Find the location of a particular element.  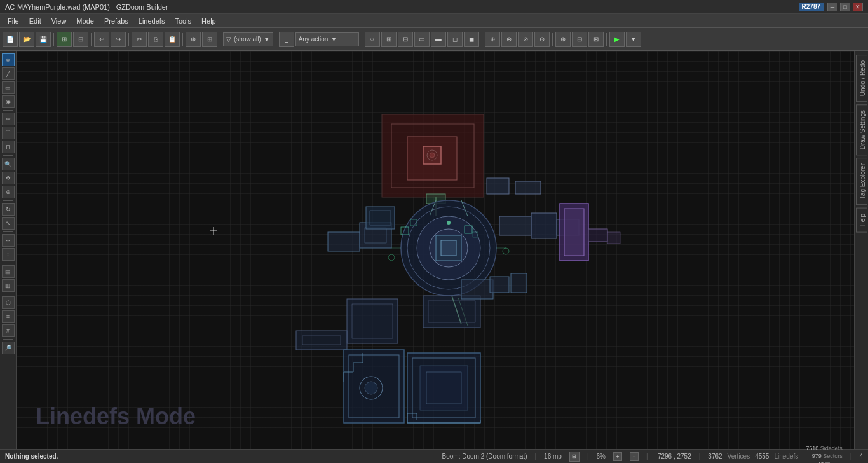

tool-tag: # is located at coordinates (8, 331).